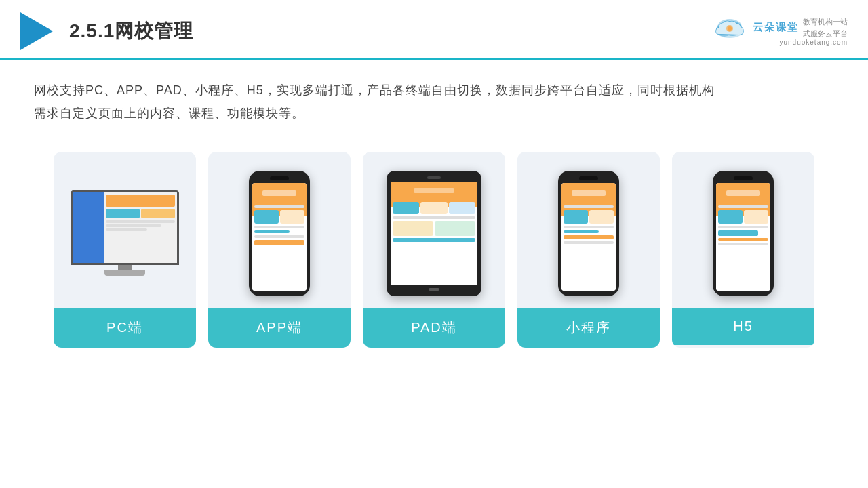  What do you see at coordinates (279, 328) in the screenshot?
I see `card-app-label: APP端` at bounding box center [279, 328].